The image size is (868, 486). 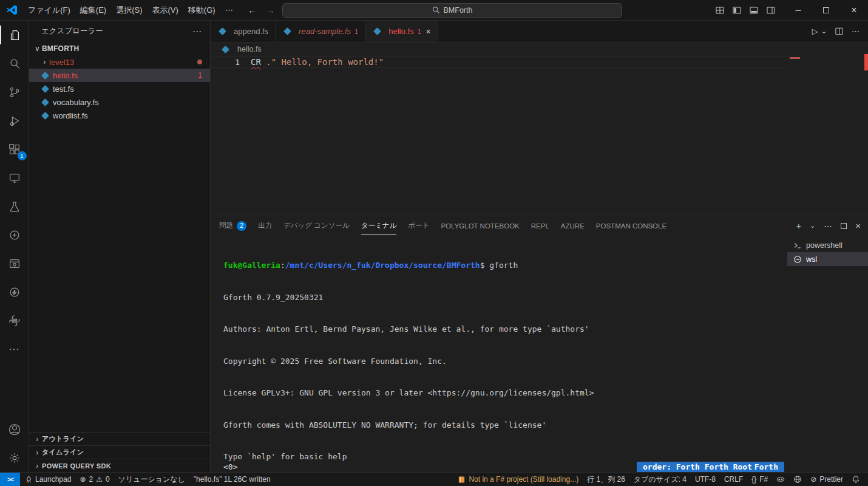 What do you see at coordinates (824, 32) in the screenshot?
I see `run-dropdown-icon: ⌄` at bounding box center [824, 32].